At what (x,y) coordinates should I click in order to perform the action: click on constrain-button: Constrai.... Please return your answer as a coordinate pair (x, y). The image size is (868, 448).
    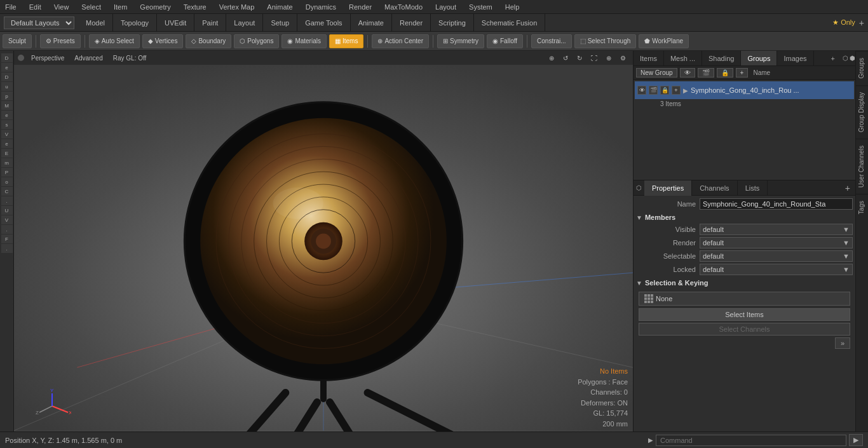
    Looking at the image, I should click on (552, 41).